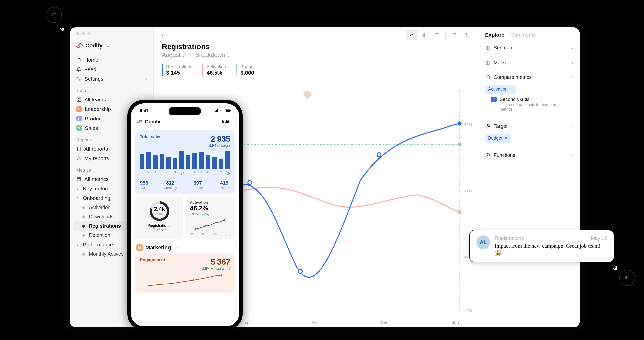 Image resolution: width=644 pixels, height=340 pixels. What do you see at coordinates (454, 35) in the screenshot?
I see `refresh-button` at bounding box center [454, 35].